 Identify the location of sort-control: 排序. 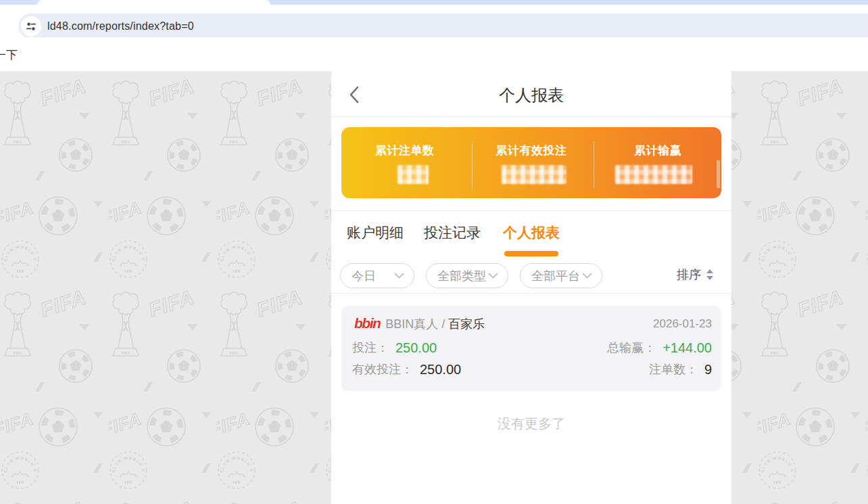
(695, 275).